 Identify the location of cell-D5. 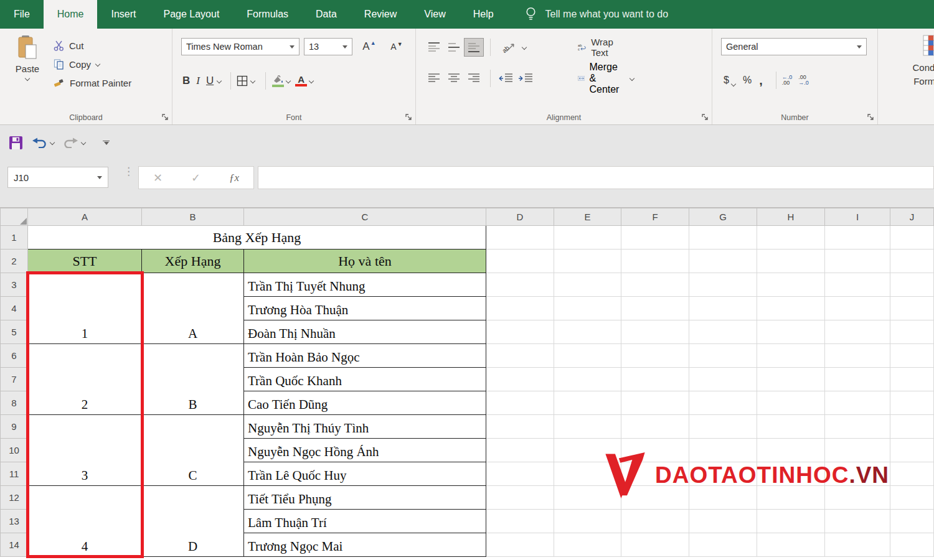
(521, 332).